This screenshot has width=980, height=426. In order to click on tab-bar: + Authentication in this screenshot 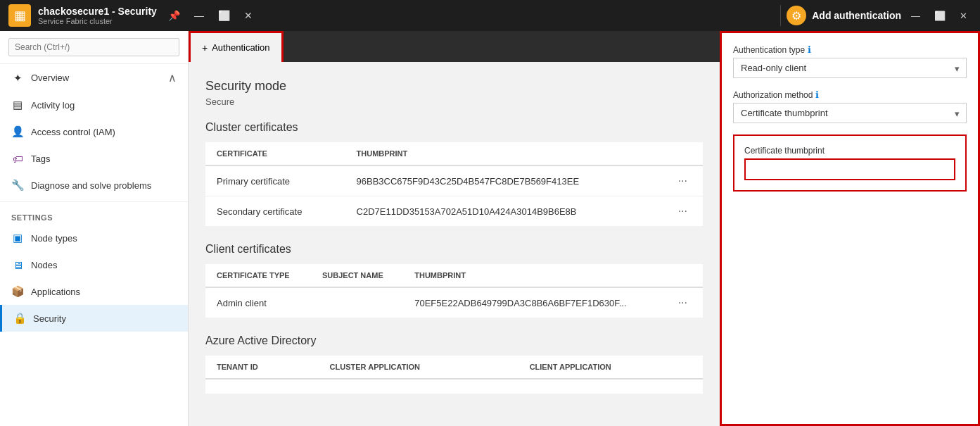, I will do `click(454, 46)`.